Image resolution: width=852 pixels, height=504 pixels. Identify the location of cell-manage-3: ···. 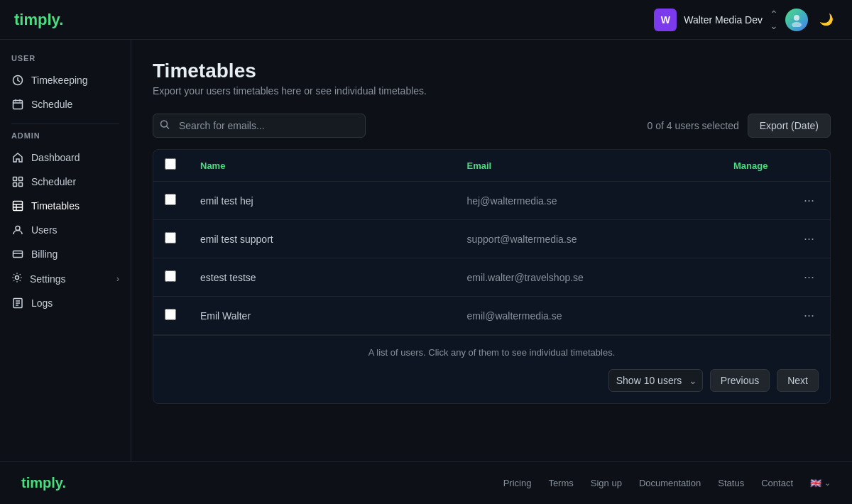
(776, 277).